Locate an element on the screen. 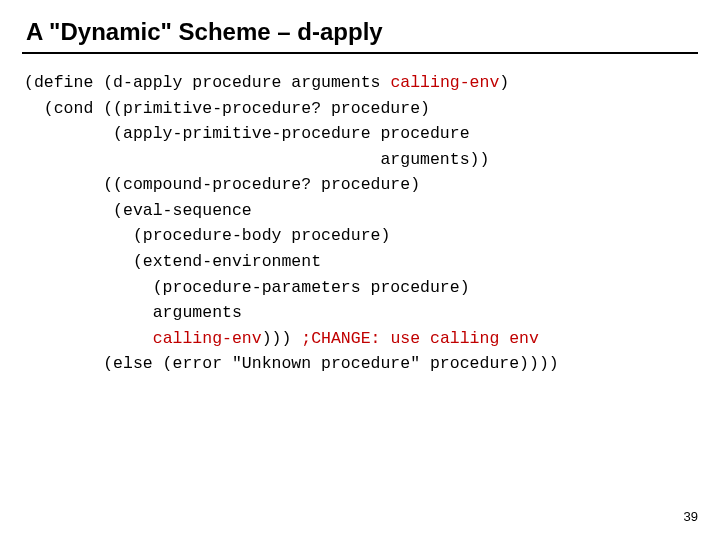 The width and height of the screenshot is (720, 540). code-line-11d-comment: ;CHANGE: use calling env is located at coordinates (420, 338).